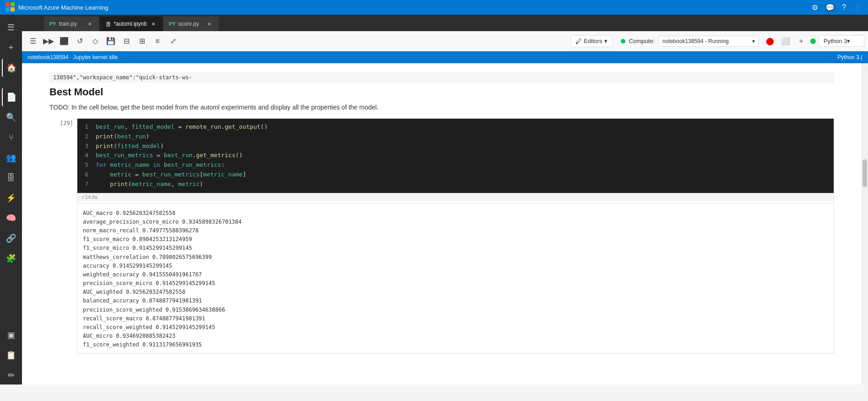  Describe the element at coordinates (591, 41) in the screenshot. I see `editors-button: 🖊 Editors ▾` at that location.